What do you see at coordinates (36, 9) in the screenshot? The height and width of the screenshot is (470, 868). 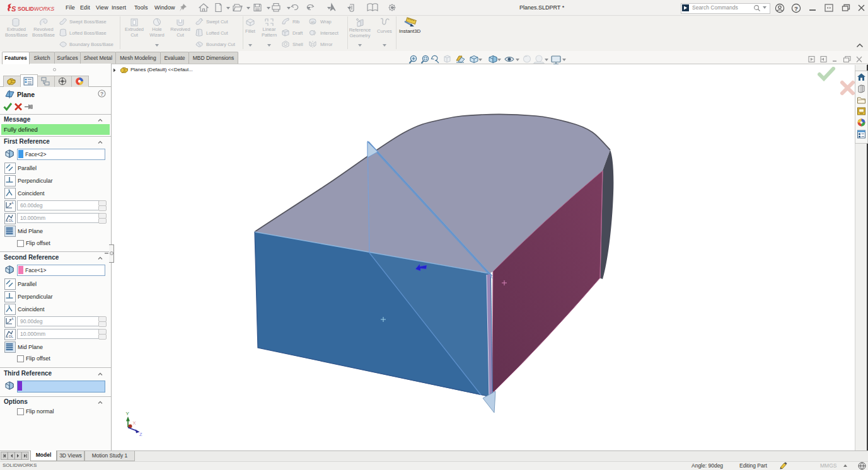 I see `svg-text: SOLIDWORKS` at bounding box center [36, 9].